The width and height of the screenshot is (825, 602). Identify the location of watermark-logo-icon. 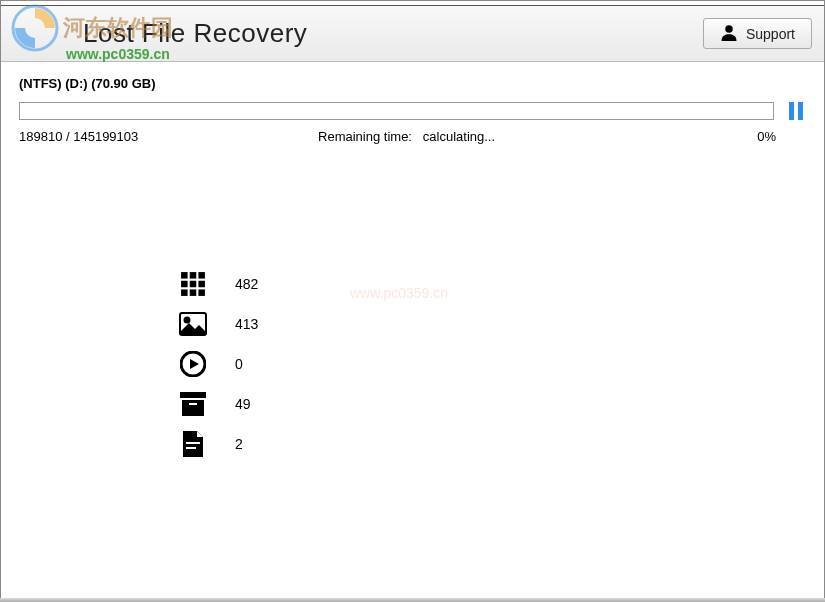
(35, 28).